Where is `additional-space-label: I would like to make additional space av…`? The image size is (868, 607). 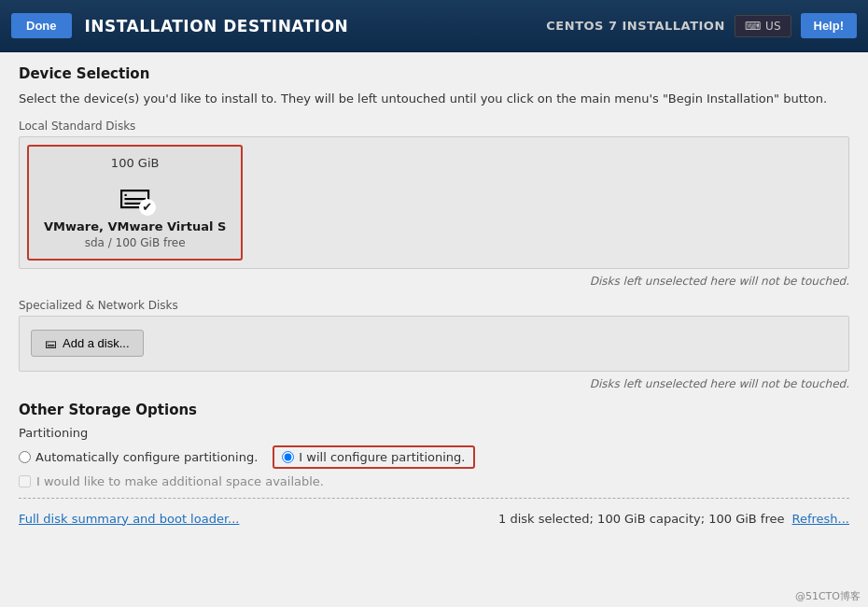 additional-space-label: I would like to make additional space av… is located at coordinates (180, 482).